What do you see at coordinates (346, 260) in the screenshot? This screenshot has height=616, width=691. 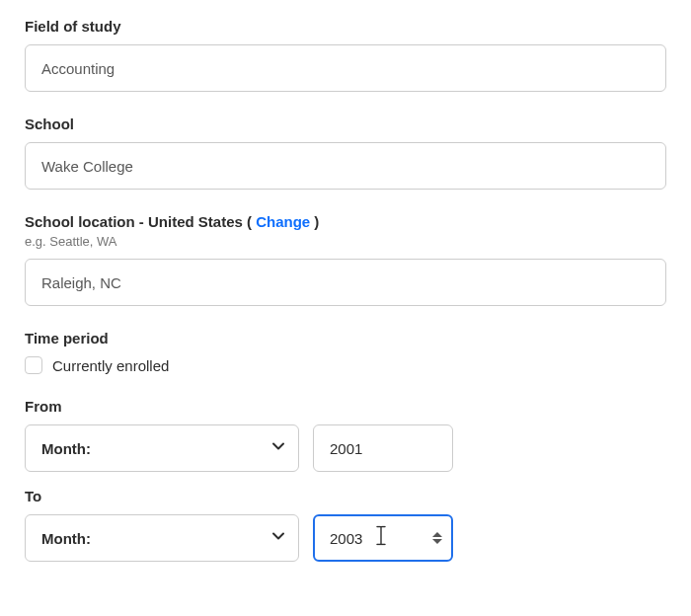 I see `location-group: School location - United States ( Change…` at bounding box center [346, 260].